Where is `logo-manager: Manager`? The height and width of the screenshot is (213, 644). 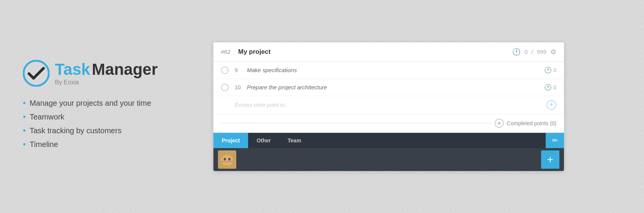 logo-manager: Manager is located at coordinates (125, 69).